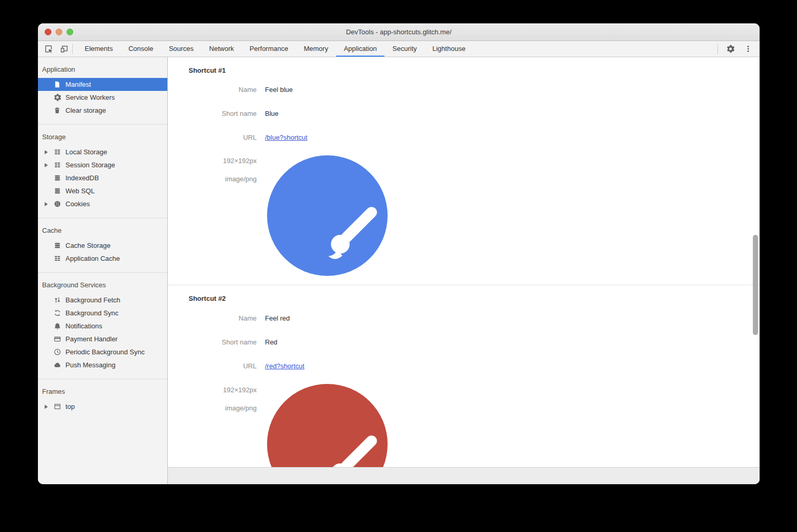 The height and width of the screenshot is (532, 797). Describe the element at coordinates (399, 32) in the screenshot. I see `window-title: DevTools - app-shortcuts.glitch.me/` at that location.